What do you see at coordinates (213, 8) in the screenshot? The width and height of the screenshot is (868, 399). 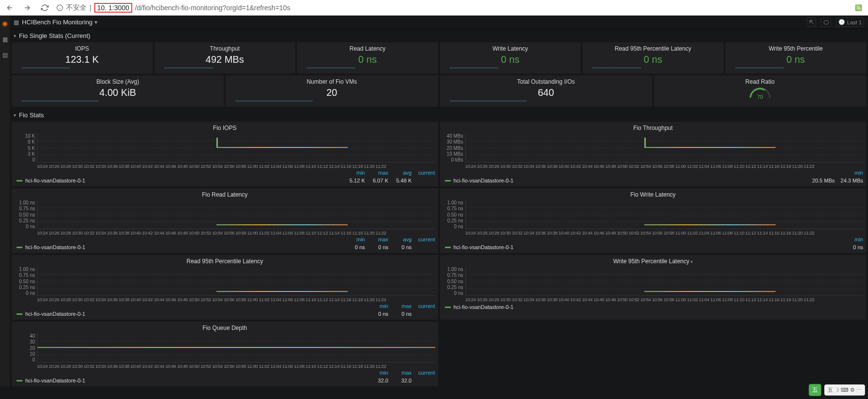 I see `url-path: /d/fio/hcibench-fio-monitoring?orgId=1&r…` at bounding box center [213, 8].